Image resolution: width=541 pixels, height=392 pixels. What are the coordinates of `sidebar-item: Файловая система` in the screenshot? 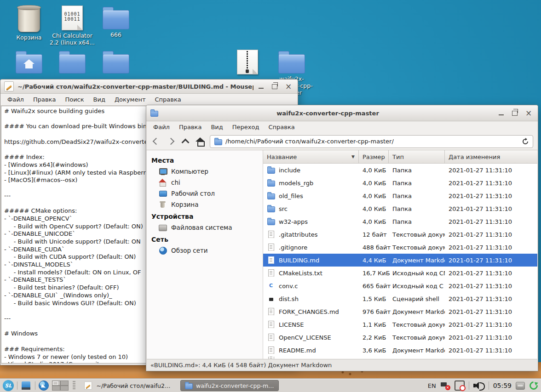 It's located at (205, 227).